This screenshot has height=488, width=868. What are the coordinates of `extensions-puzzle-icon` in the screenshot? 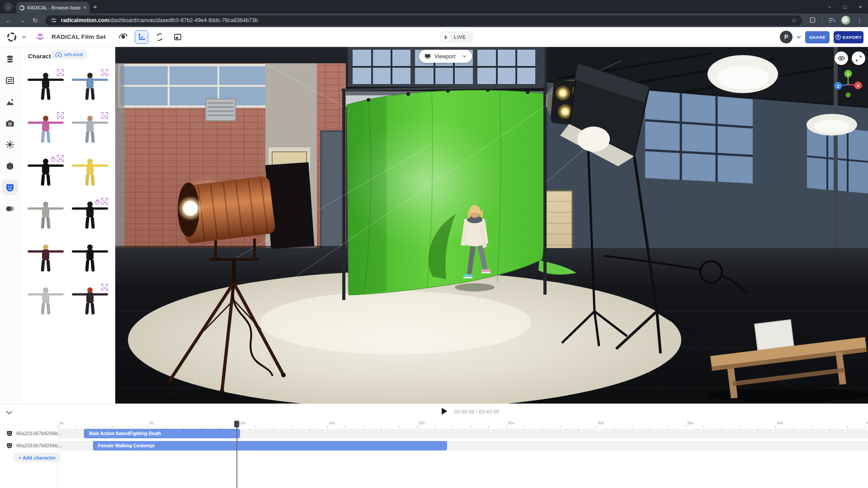 It's located at (813, 21).